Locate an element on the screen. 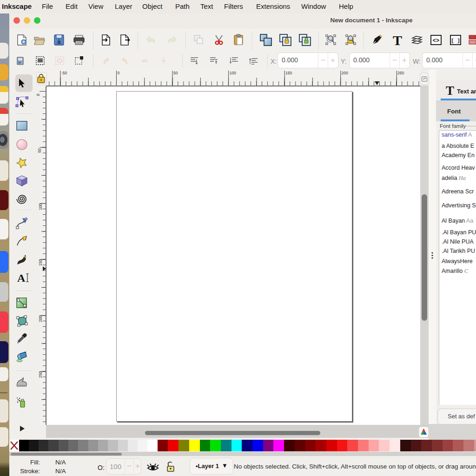 This screenshot has width=476, height=476. svg-text: T is located at coordinates (397, 40).